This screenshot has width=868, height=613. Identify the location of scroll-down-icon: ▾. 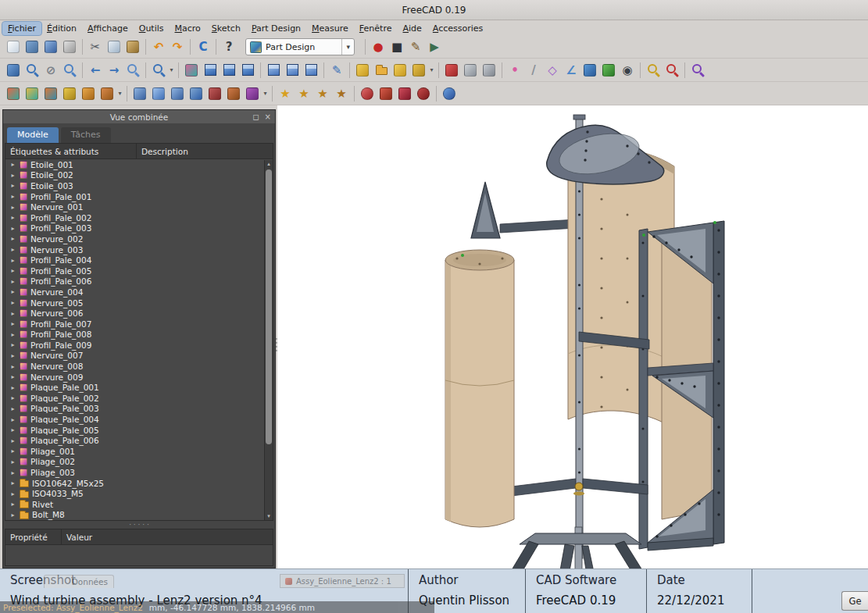
(269, 516).